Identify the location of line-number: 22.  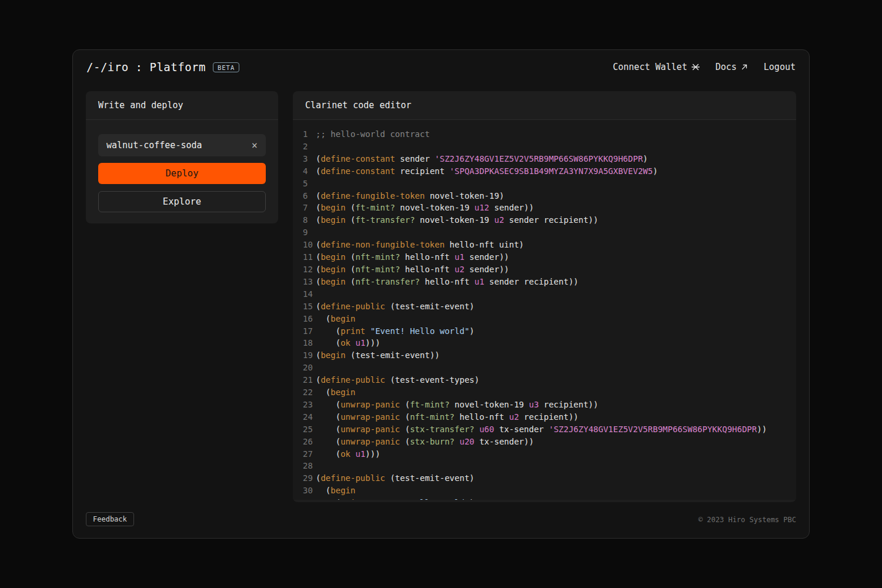
(305, 393).